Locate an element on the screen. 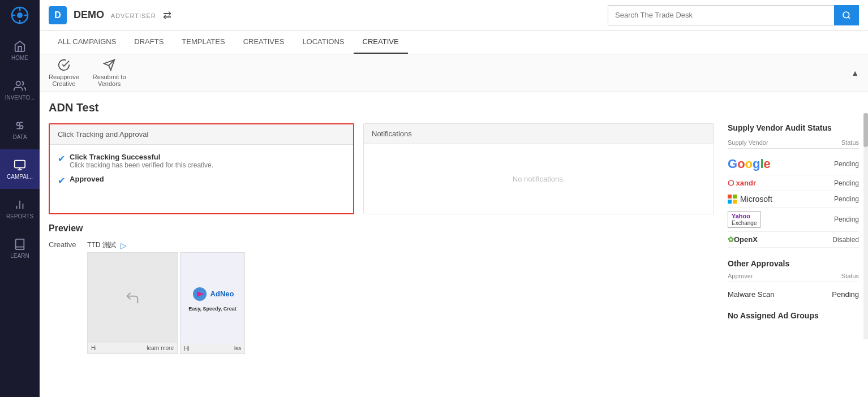 The width and height of the screenshot is (868, 397). notifications-header: Notifications is located at coordinates (539, 134).